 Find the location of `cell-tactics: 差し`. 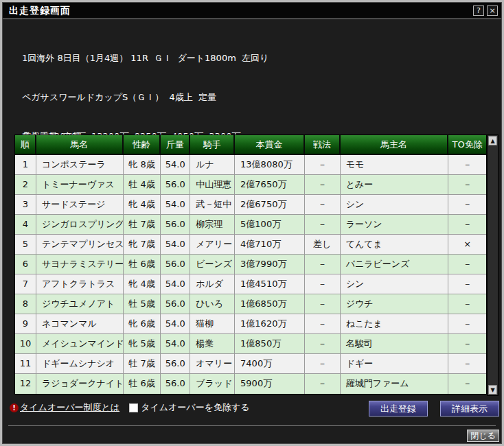

cell-tactics: 差し is located at coordinates (323, 244).